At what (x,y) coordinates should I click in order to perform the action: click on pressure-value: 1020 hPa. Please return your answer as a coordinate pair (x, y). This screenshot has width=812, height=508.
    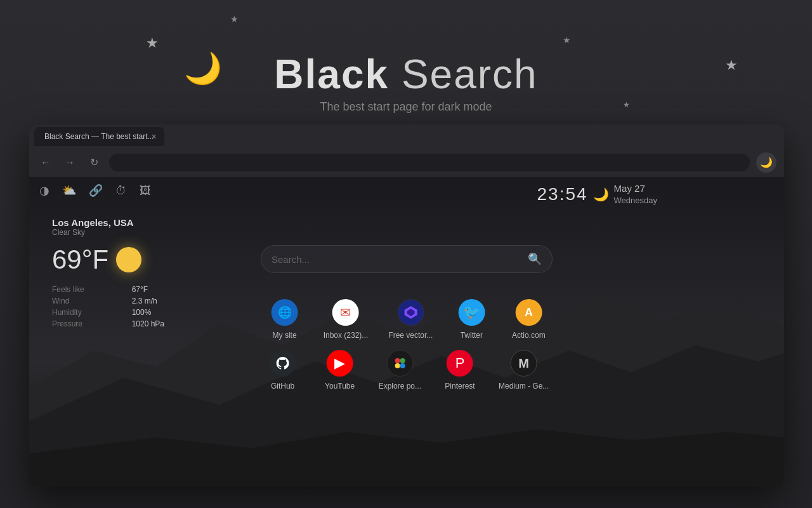
    Looking at the image, I should click on (164, 324).